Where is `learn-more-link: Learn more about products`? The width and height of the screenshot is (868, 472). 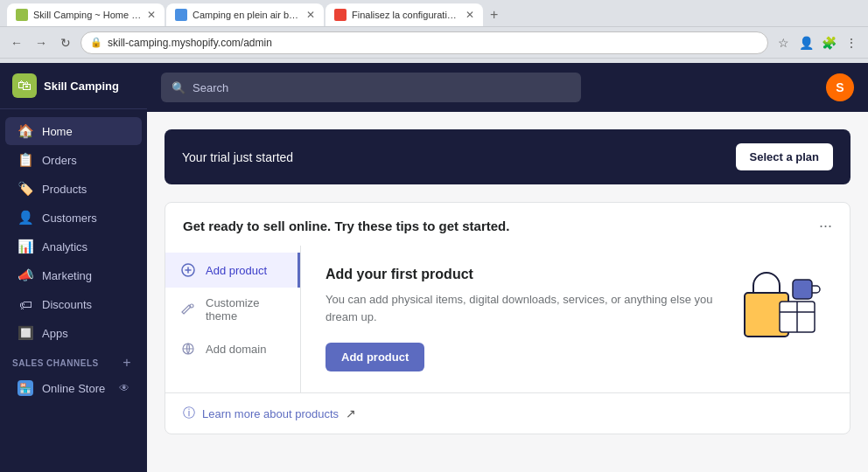 learn-more-link: Learn more about products is located at coordinates (270, 414).